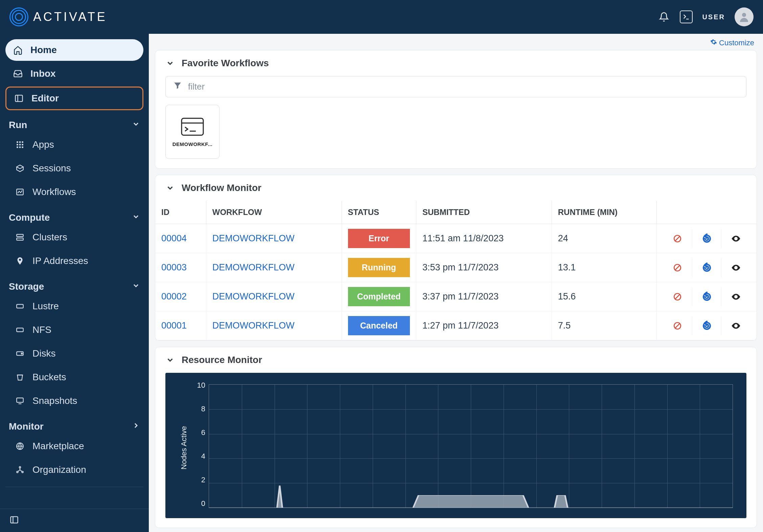 The width and height of the screenshot is (763, 532). Describe the element at coordinates (75, 168) in the screenshot. I see `sidebar-item-sessions: Sessions` at that location.